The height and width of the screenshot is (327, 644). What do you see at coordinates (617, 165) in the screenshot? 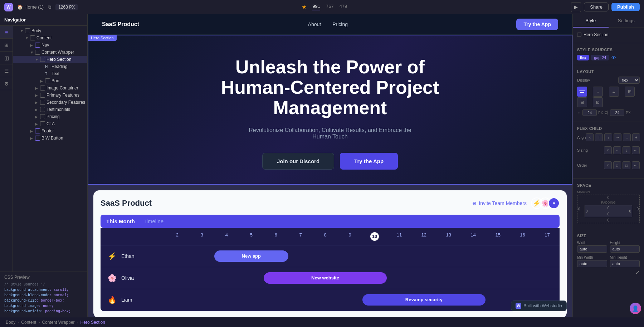
I see `order-1-btn: □` at bounding box center [617, 165].